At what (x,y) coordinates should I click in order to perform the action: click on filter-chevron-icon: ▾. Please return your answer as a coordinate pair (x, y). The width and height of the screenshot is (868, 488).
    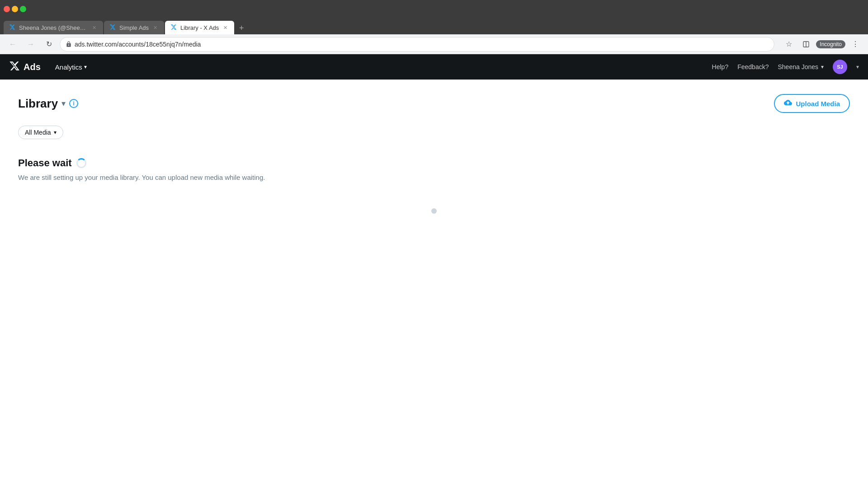
    Looking at the image, I should click on (55, 132).